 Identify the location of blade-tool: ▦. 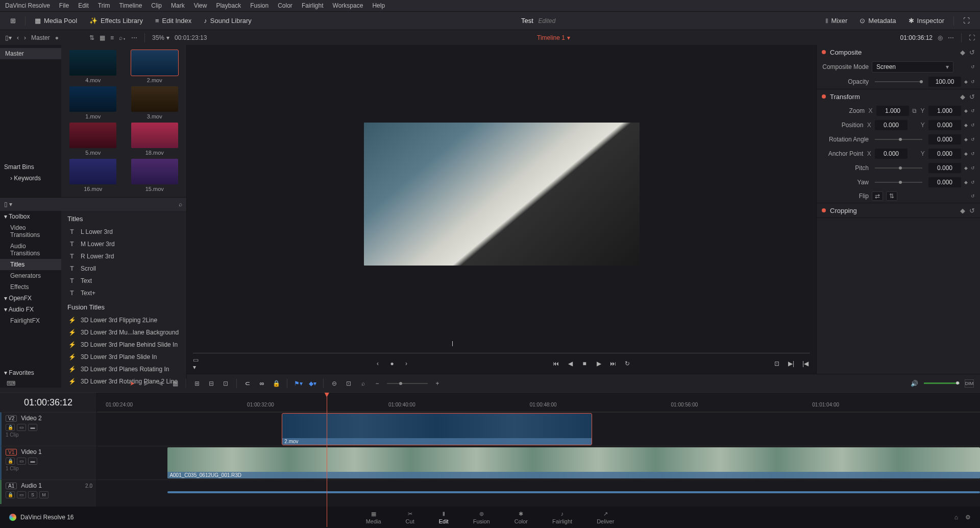
(175, 383).